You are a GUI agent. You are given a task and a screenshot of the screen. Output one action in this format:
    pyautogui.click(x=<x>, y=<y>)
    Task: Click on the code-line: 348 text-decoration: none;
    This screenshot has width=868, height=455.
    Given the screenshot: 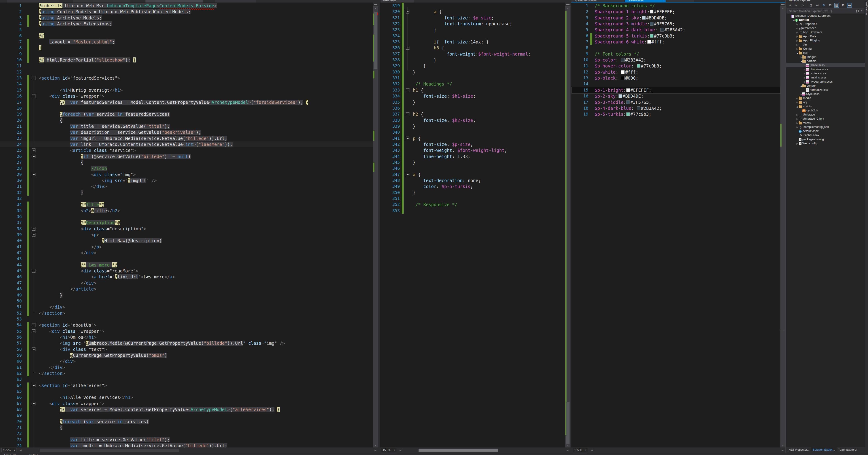 What is the action you would take?
    pyautogui.click(x=472, y=181)
    